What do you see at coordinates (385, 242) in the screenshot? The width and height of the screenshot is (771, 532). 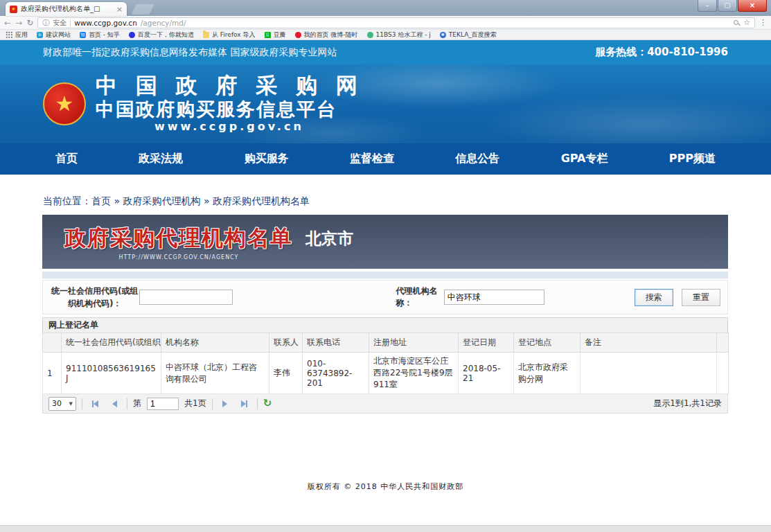 I see `agency-list-banner: 政府采购代理机构名单 HTTP://WWW.CCGP.GOV.CN/AGENCY…` at bounding box center [385, 242].